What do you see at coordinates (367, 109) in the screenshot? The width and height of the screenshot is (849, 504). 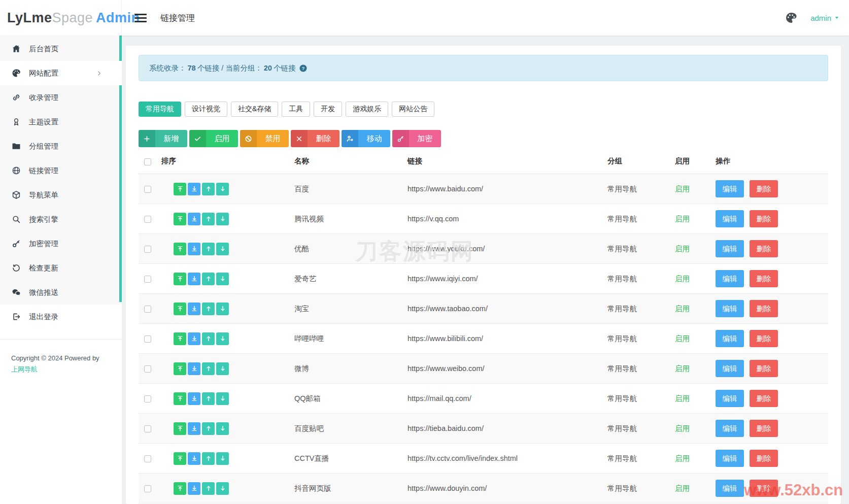 I see `group-tab: 游戏娱乐` at bounding box center [367, 109].